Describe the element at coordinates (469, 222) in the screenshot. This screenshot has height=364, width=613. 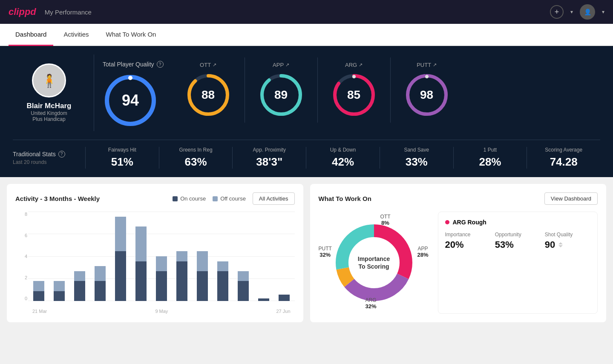
I see `detail-title-text: ARG Rough` at that location.